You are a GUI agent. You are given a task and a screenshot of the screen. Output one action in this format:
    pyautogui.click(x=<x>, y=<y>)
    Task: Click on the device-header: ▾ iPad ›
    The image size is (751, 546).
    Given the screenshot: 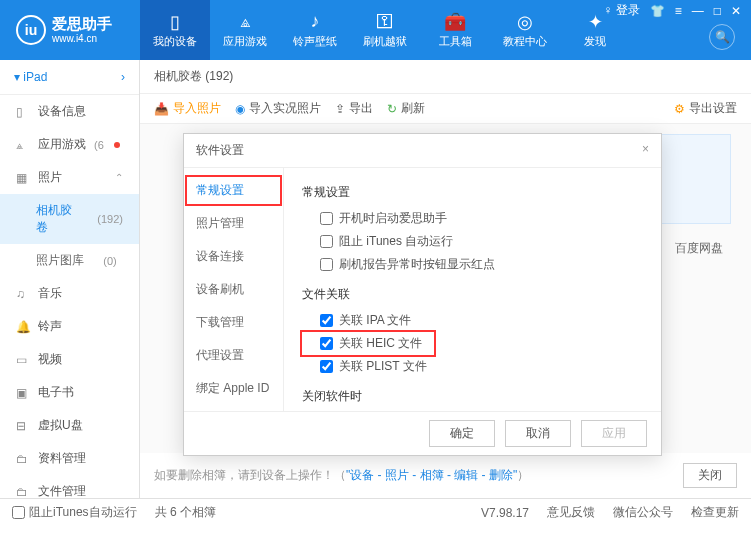 What is the action you would take?
    pyautogui.click(x=70, y=78)
    